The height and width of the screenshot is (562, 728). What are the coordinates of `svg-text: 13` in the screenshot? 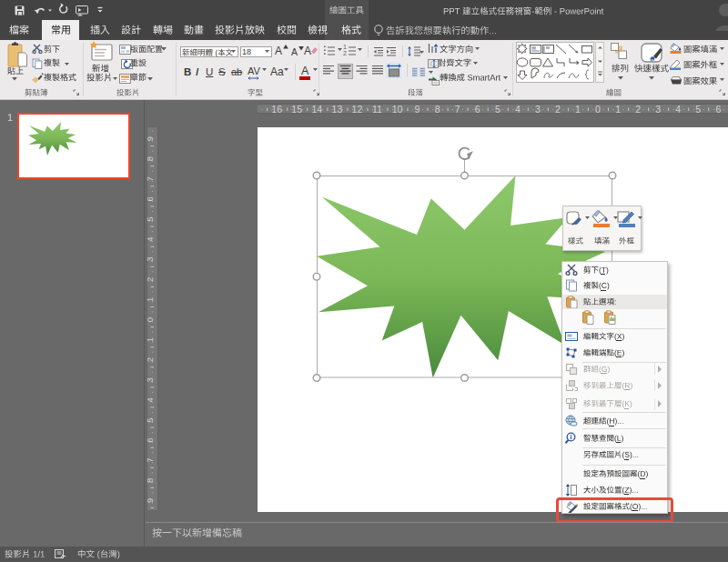 It's located at (338, 109).